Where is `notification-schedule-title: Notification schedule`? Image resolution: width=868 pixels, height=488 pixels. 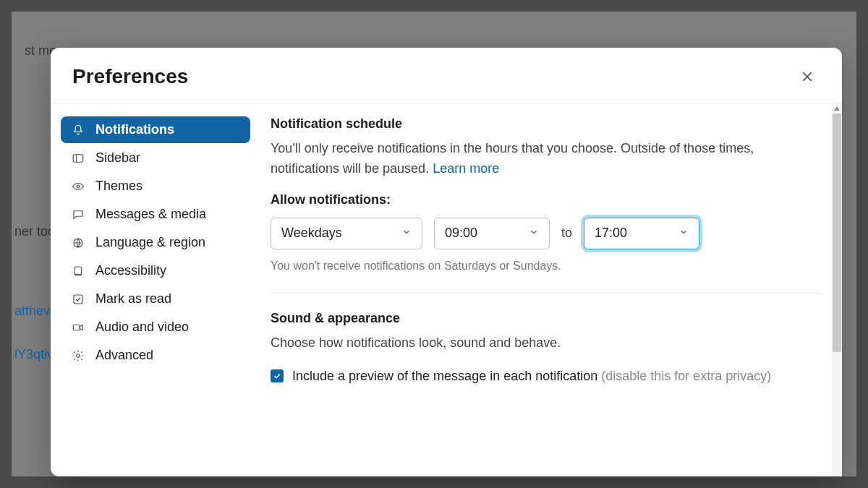
notification-schedule-title: Notification schedule is located at coordinates (545, 124).